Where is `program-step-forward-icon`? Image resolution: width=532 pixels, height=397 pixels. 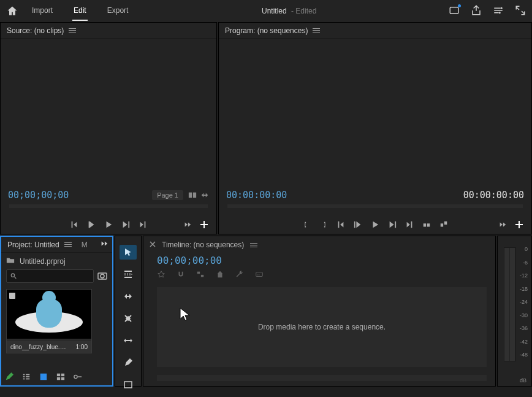 program-step-forward-icon is located at coordinates (392, 225).